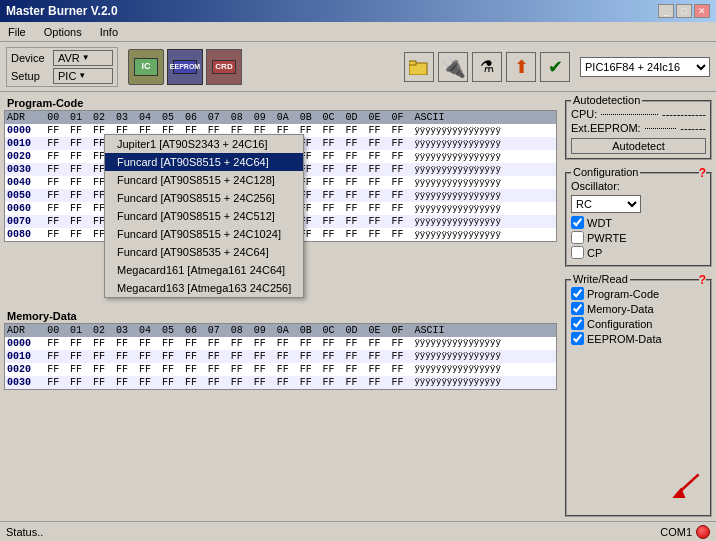 Image resolution: width=716 pixels, height=541 pixels. I want to click on eeprom-row: Ext.EEPROM: -------, so click(638, 128).